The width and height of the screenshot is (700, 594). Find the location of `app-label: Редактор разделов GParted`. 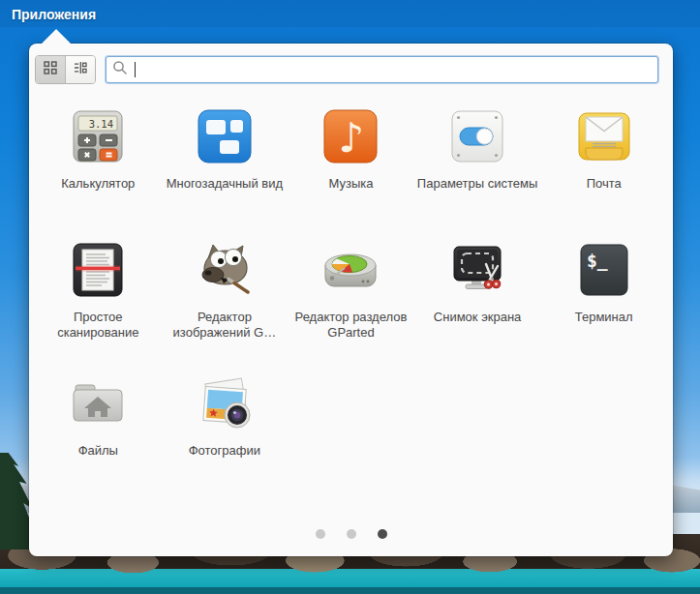

app-label: Редактор разделов GParted is located at coordinates (350, 325).